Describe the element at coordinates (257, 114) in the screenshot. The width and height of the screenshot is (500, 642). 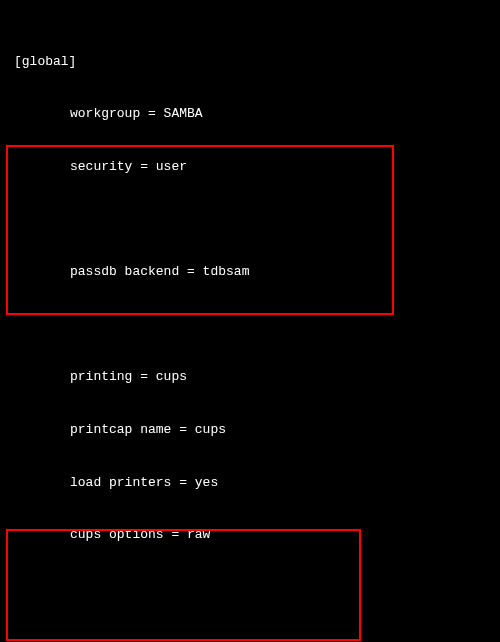
I see `config-line: workgroup = SAMBA` at that location.